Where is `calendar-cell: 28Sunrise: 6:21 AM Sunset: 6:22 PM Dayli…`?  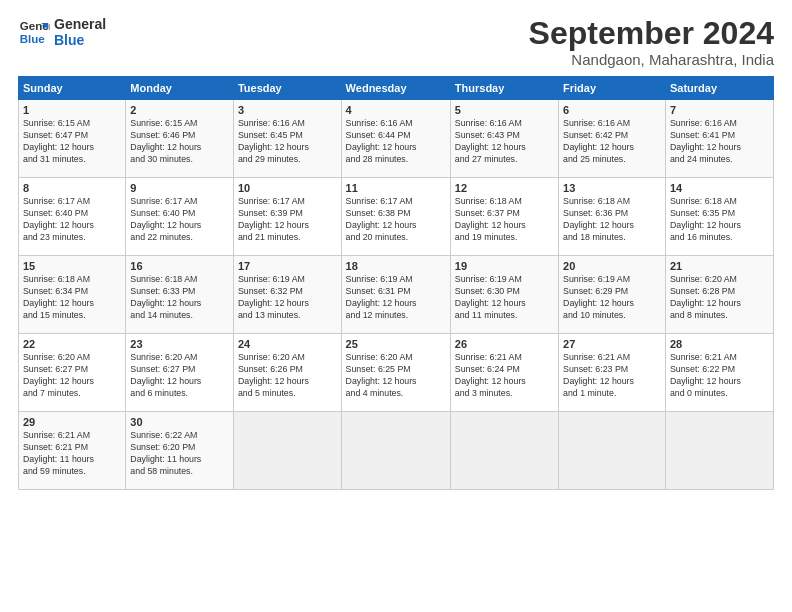 calendar-cell: 28Sunrise: 6:21 AM Sunset: 6:22 PM Dayli… is located at coordinates (719, 373).